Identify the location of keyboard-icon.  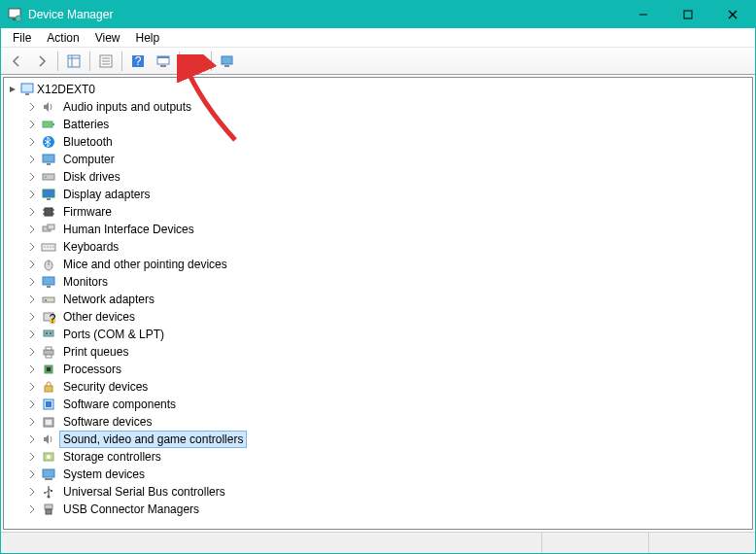
(49, 247).